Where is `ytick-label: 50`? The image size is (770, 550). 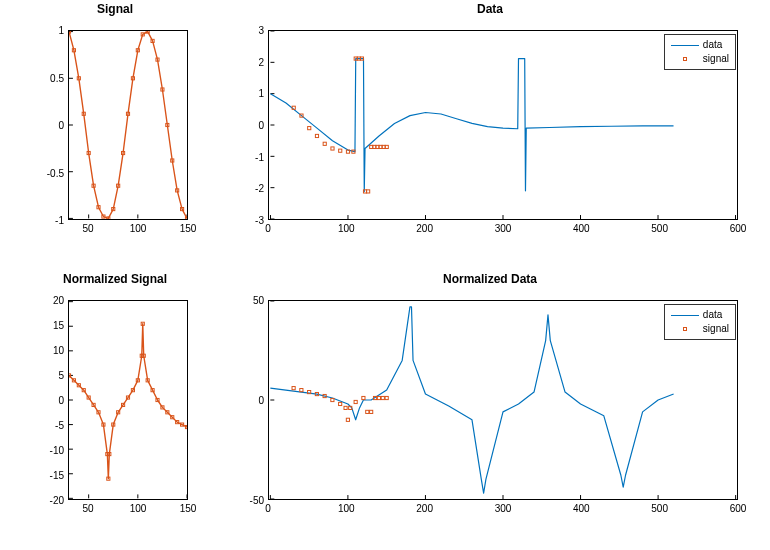
ytick-label: 50 is located at coordinates (258, 300).